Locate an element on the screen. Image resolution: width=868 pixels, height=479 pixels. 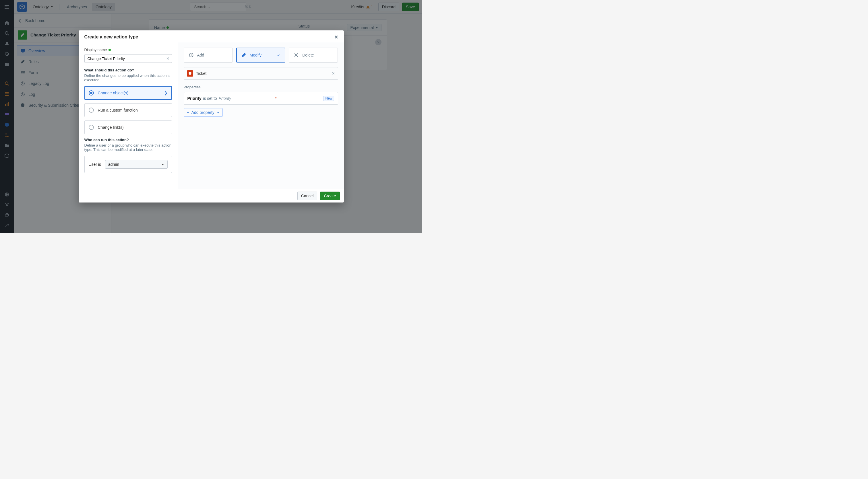
close-icon: ✕ is located at coordinates (336, 37).